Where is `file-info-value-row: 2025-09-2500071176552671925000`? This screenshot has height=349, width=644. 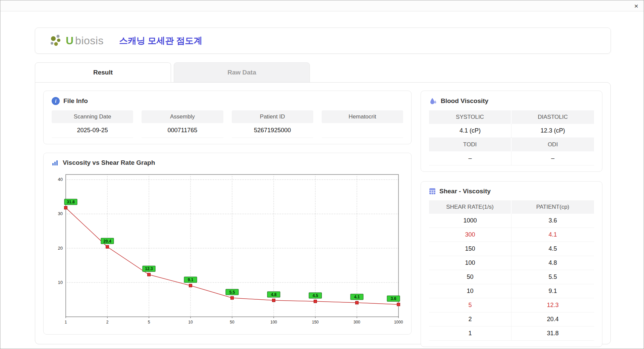
file-info-value-row: 2025-09-2500071176552671925000 is located at coordinates (227, 131).